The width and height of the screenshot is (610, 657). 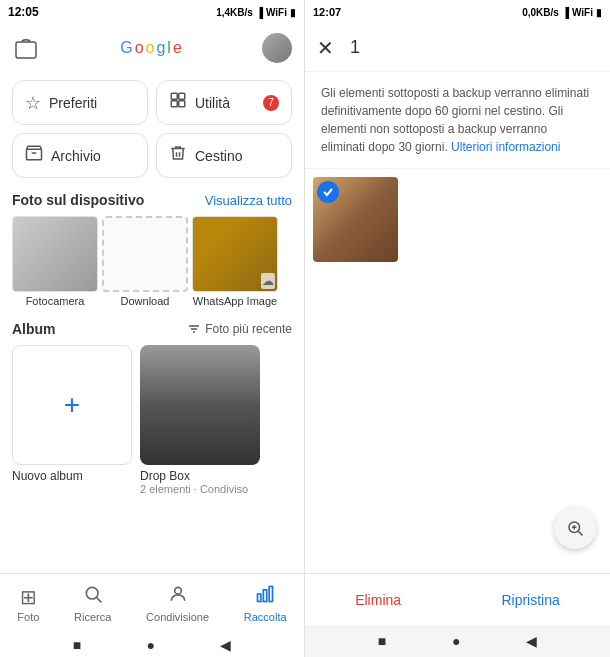 What do you see at coordinates (28, 604) in the screenshot?
I see `nav-foto: ⊞ Foto` at bounding box center [28, 604].